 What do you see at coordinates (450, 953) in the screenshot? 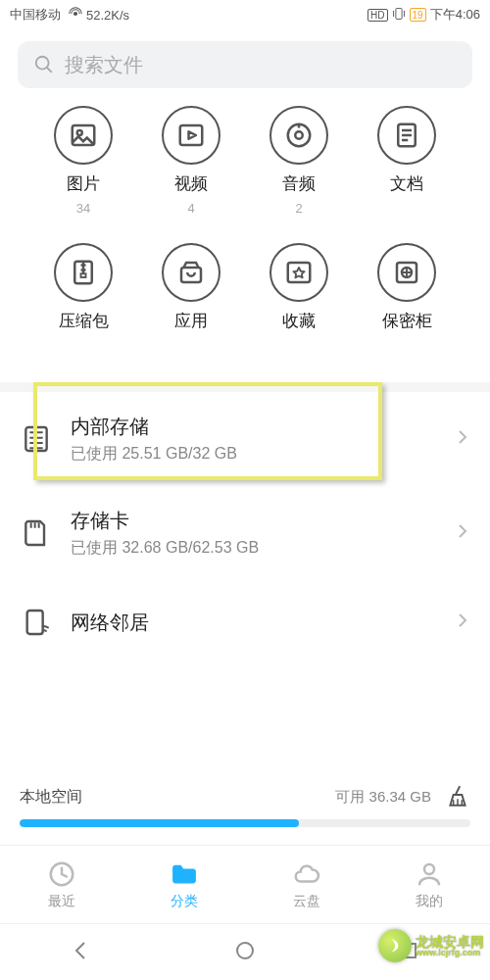
I see `watermark-url: www.lcjrfg.com` at bounding box center [450, 953].